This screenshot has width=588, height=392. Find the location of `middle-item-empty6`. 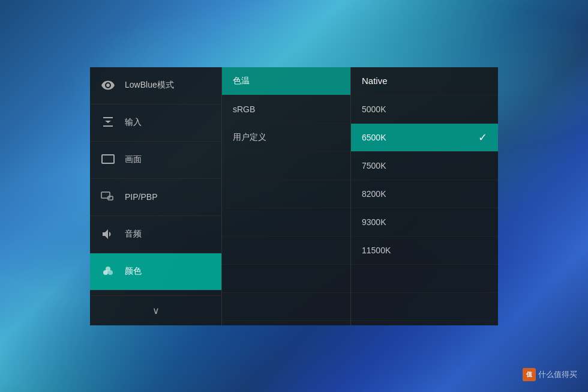

middle-item-empty6 is located at coordinates (286, 307).